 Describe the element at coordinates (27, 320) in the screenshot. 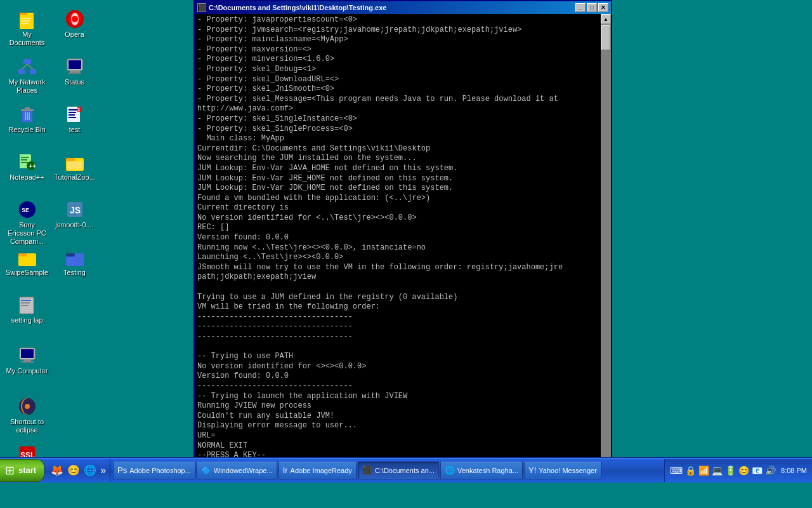

I see `setting-lap-label: setting lap` at that location.